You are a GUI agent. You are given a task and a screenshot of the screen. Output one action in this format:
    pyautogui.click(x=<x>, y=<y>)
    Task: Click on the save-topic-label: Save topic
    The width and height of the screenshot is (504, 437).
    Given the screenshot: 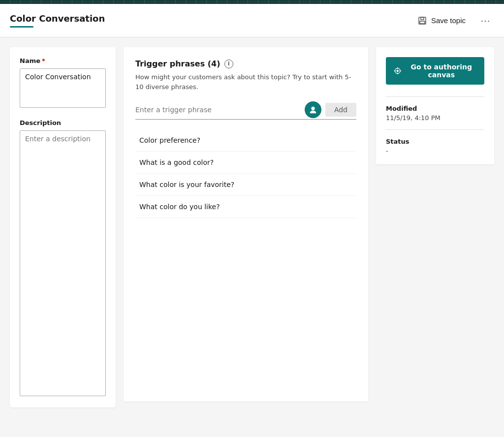 What is the action you would take?
    pyautogui.click(x=448, y=21)
    